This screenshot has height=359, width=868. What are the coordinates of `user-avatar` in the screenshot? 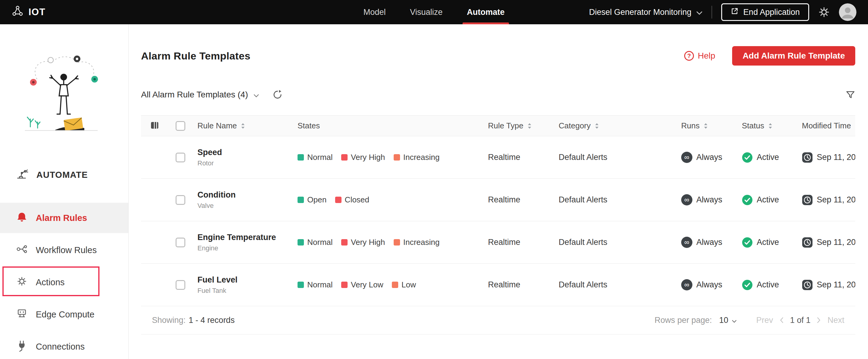 It's located at (848, 12).